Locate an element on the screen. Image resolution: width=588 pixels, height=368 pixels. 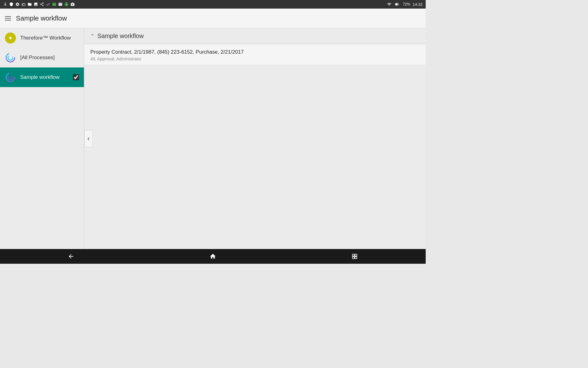
share-icon is located at coordinates (42, 4).